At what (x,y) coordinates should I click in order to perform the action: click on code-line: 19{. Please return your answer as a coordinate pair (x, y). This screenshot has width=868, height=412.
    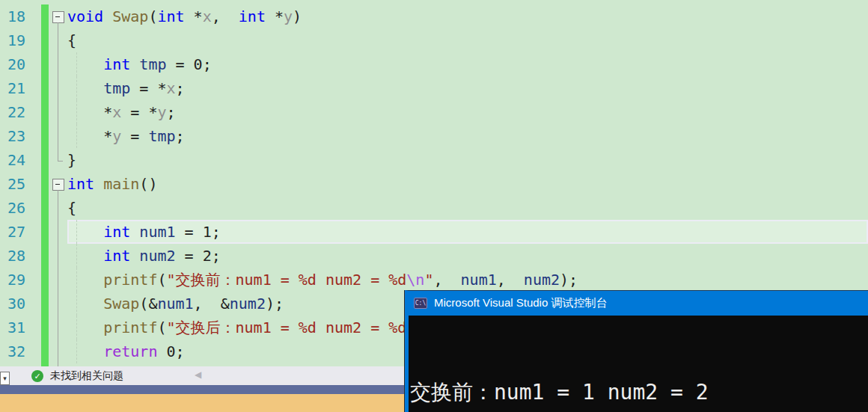
    Looking at the image, I should click on (434, 40).